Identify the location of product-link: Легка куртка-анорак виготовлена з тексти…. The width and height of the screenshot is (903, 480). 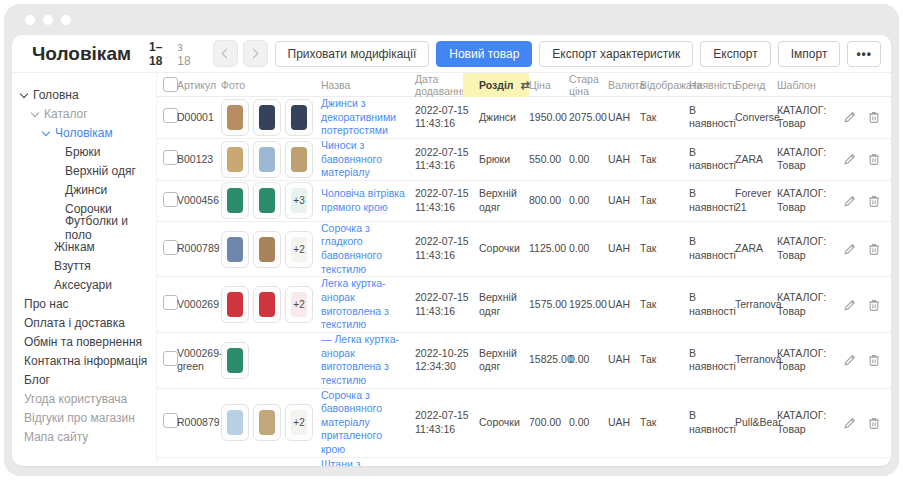
(355, 304).